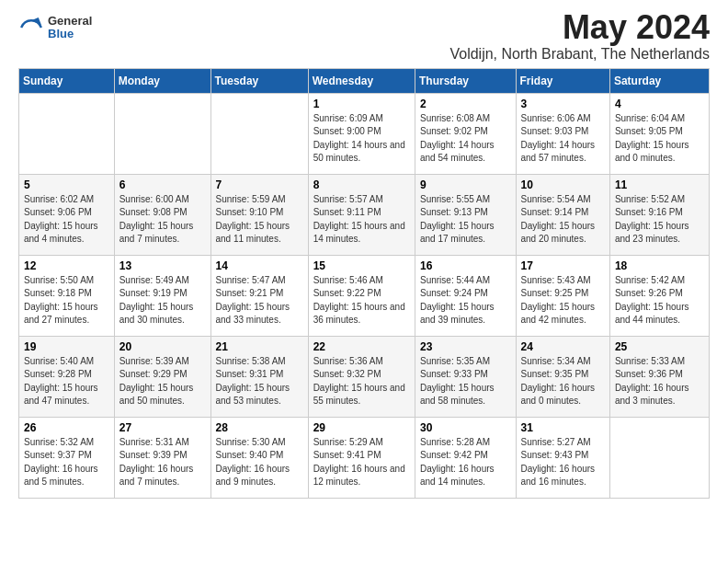  Describe the element at coordinates (66, 428) in the screenshot. I see `day-number: 26` at that location.